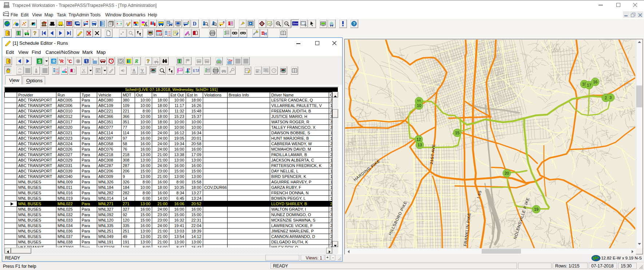  I want to click on svg-text: Label, so click(181, 70).